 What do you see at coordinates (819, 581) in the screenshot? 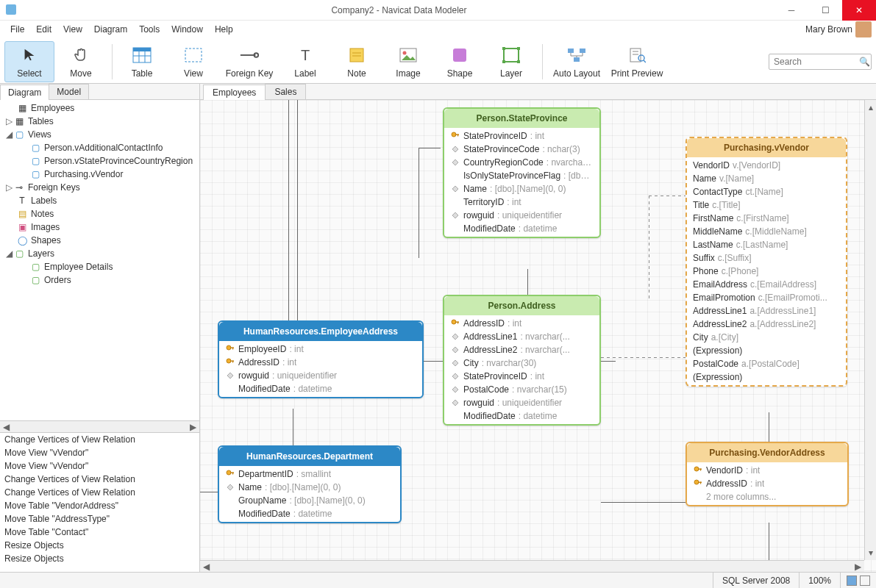
I see `status-zoom: 100%` at bounding box center [819, 581].